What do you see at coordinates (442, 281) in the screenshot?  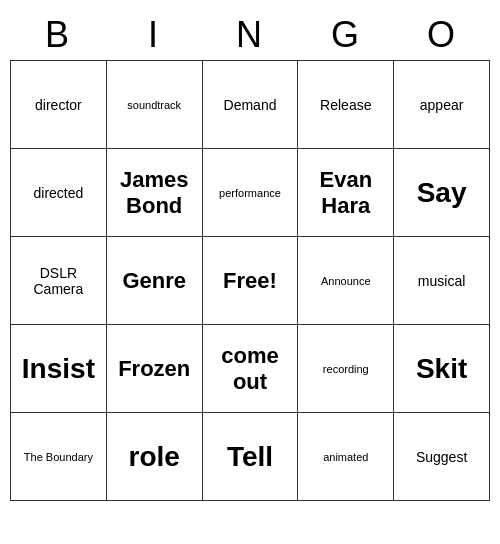 I see `cell-text: musical` at bounding box center [442, 281].